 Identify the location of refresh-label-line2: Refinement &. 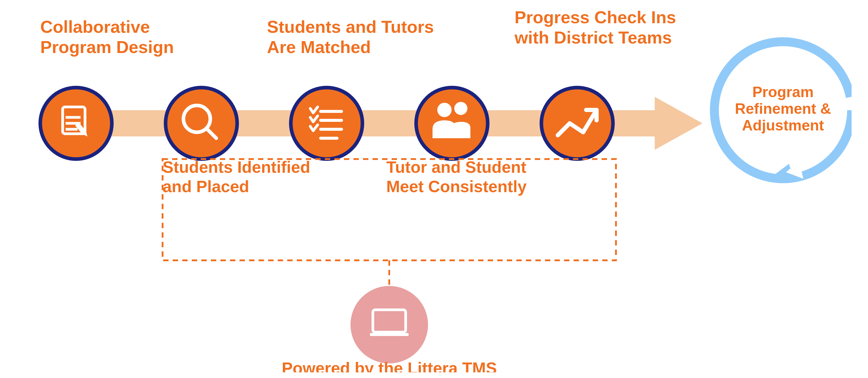
(783, 109).